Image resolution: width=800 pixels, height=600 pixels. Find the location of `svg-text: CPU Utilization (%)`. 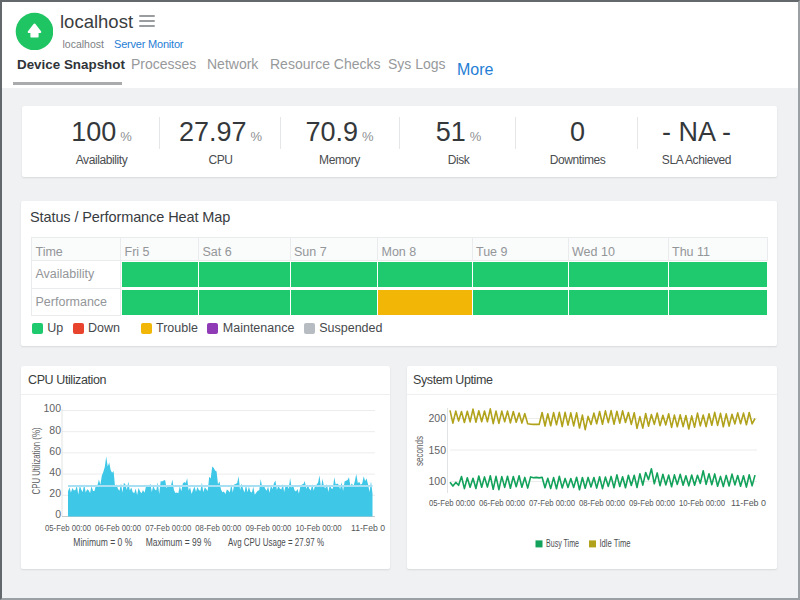

svg-text: CPU Utilization (%) is located at coordinates (36, 462).